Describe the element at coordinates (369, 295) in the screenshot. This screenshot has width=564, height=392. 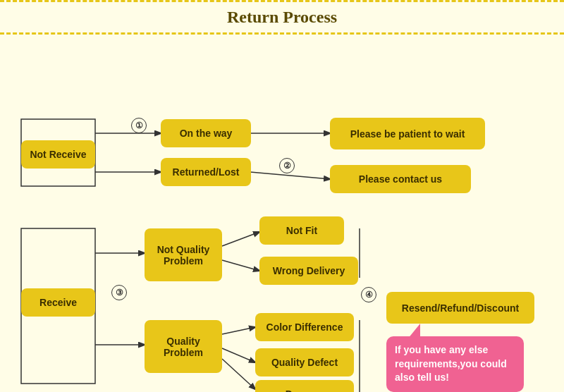
I see `circle-4: ④` at that location.